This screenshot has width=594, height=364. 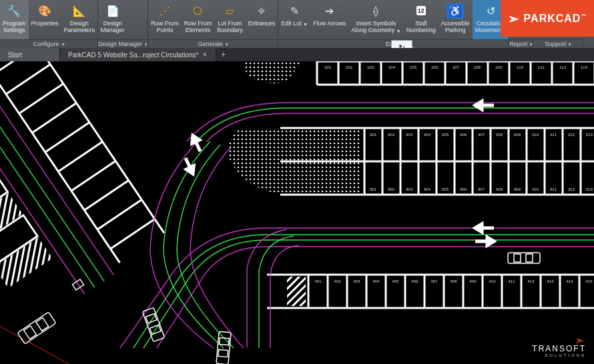 What do you see at coordinates (371, 67) in the screenshot?
I see `svg-text: 103` at bounding box center [371, 67].